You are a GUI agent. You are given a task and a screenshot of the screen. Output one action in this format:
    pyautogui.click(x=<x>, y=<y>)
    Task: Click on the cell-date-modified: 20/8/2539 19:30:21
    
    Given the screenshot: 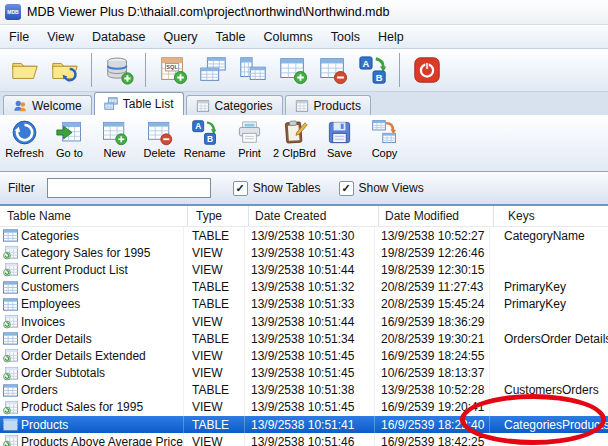 What is the action you would take?
    pyautogui.click(x=432, y=338)
    